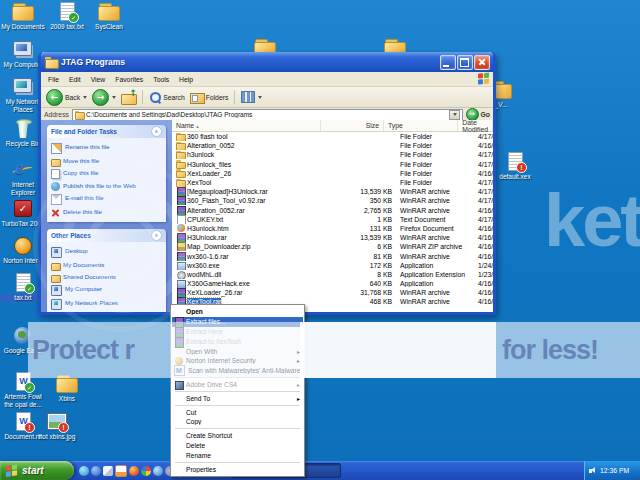  Describe the element at coordinates (106, 304) in the screenshot. I see `sidebar-link: My Network Places` at that location.